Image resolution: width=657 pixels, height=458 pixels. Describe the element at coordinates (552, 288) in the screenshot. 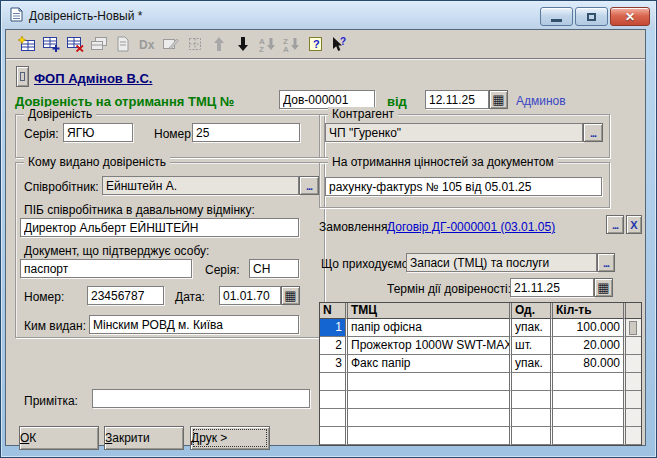

I see `validity-date-input` at that location.